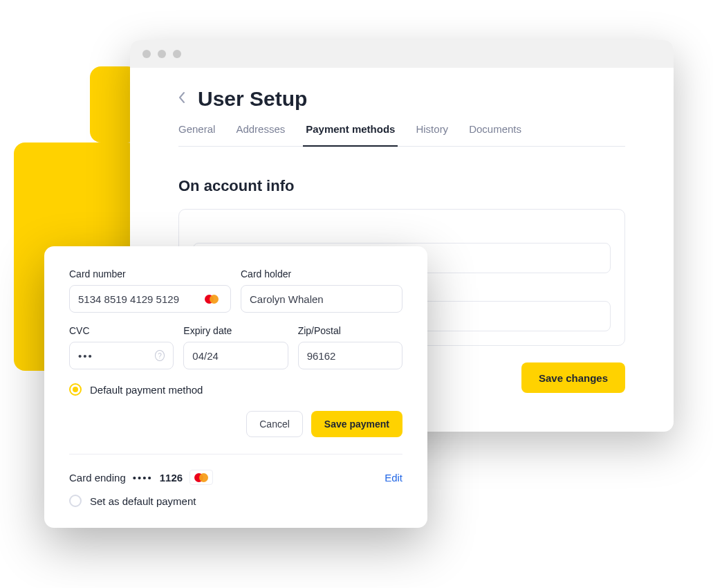 The height and width of the screenshot is (588, 713). What do you see at coordinates (235, 331) in the screenshot?
I see `expiry-label: Expiry date` at bounding box center [235, 331].